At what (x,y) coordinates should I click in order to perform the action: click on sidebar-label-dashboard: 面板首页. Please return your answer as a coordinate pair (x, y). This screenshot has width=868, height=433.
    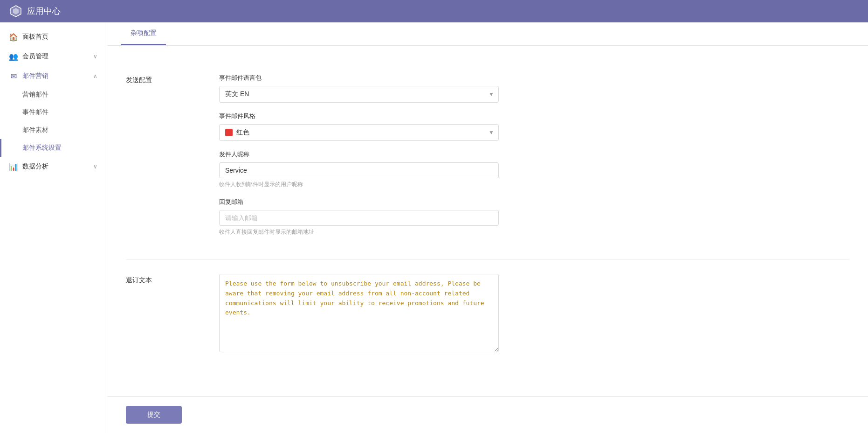
    Looking at the image, I should click on (35, 37).